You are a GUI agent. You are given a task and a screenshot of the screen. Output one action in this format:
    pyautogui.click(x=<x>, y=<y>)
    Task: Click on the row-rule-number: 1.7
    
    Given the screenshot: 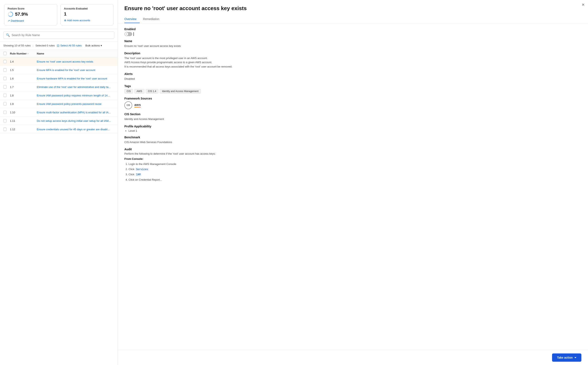 What is the action you would take?
    pyautogui.click(x=23, y=87)
    